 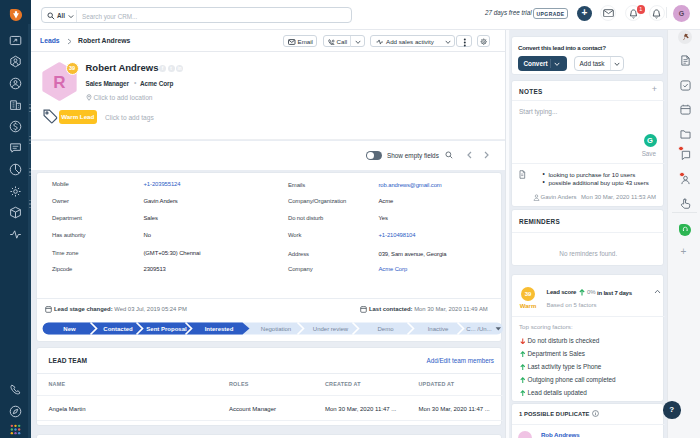 I want to click on svg-text: Negotiation, so click(x=276, y=328).